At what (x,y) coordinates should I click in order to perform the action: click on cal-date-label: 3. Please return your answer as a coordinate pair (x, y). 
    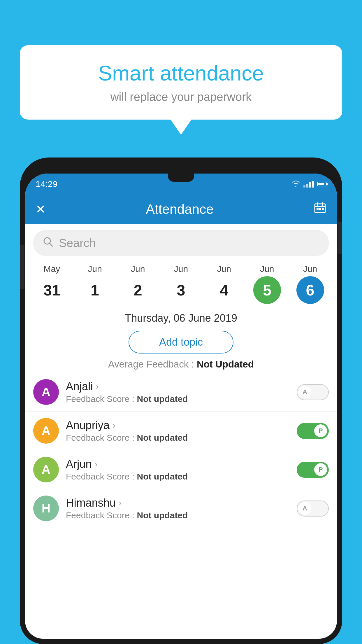
    Looking at the image, I should click on (181, 290).